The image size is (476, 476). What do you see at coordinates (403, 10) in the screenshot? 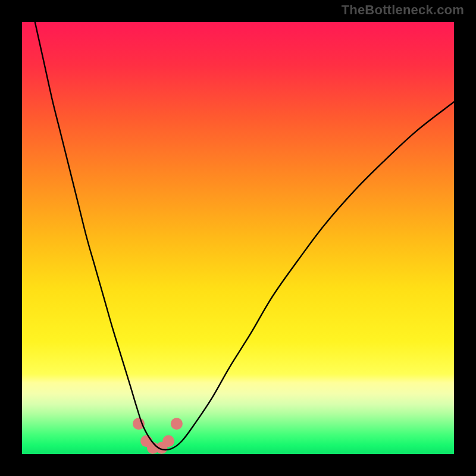
I see `watermark-text: TheBottleneck.com` at bounding box center [403, 10].